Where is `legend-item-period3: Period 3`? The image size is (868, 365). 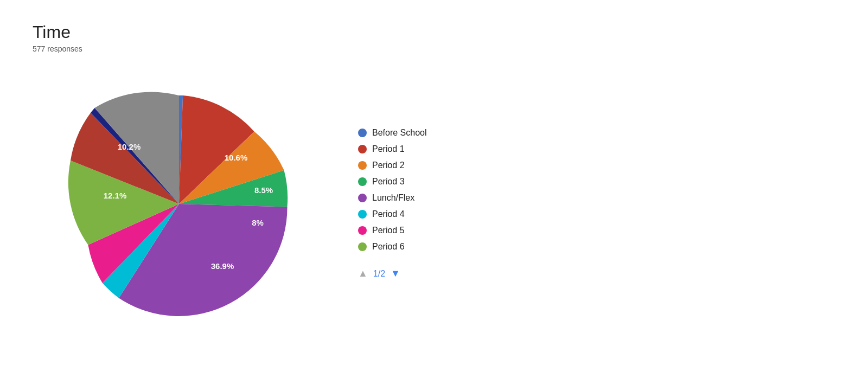
legend-item-period3: Period 3 is located at coordinates (393, 182).